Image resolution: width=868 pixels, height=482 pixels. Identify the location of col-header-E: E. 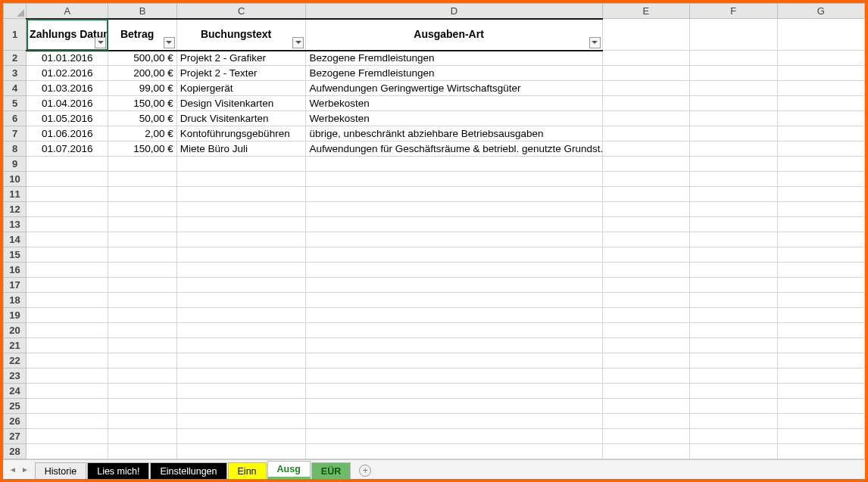
(645, 11).